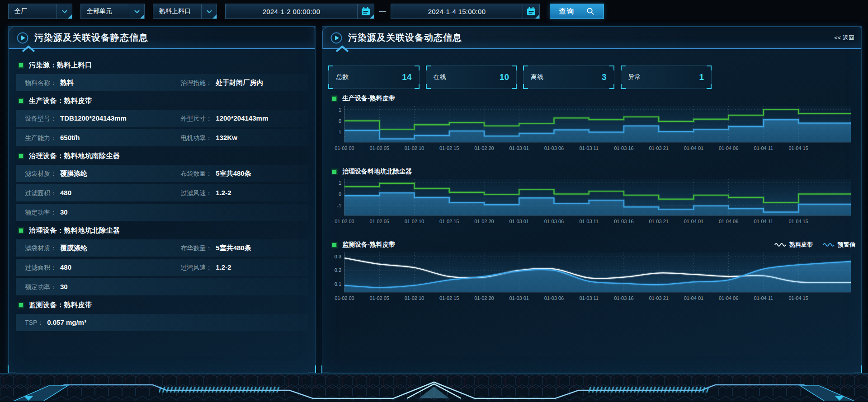 Image resolution: width=868 pixels, height=402 pixels. What do you see at coordinates (66, 267) in the screenshot?
I see `field-value: 480` at bounding box center [66, 267].